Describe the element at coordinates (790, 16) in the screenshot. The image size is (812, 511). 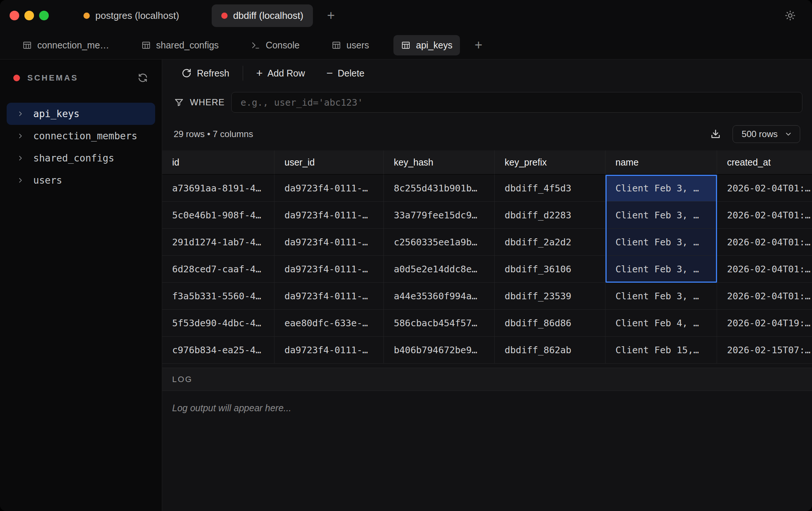
I see `sun-icon` at that location.